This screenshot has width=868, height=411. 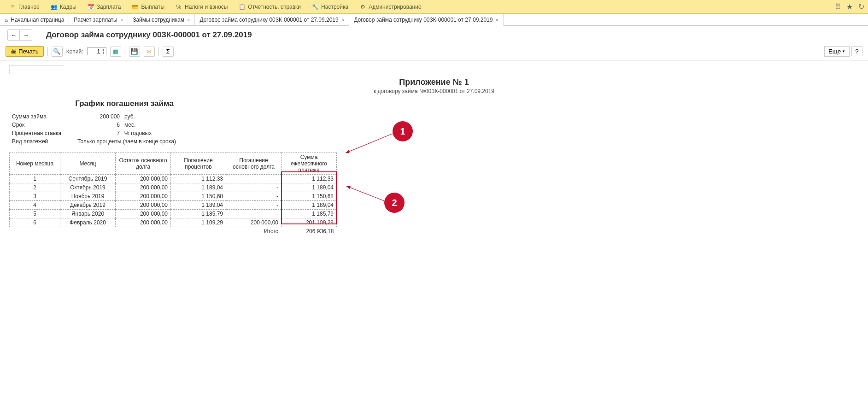 What do you see at coordinates (42, 141) in the screenshot?
I see `info-label-3: Вид платежей` at bounding box center [42, 141].